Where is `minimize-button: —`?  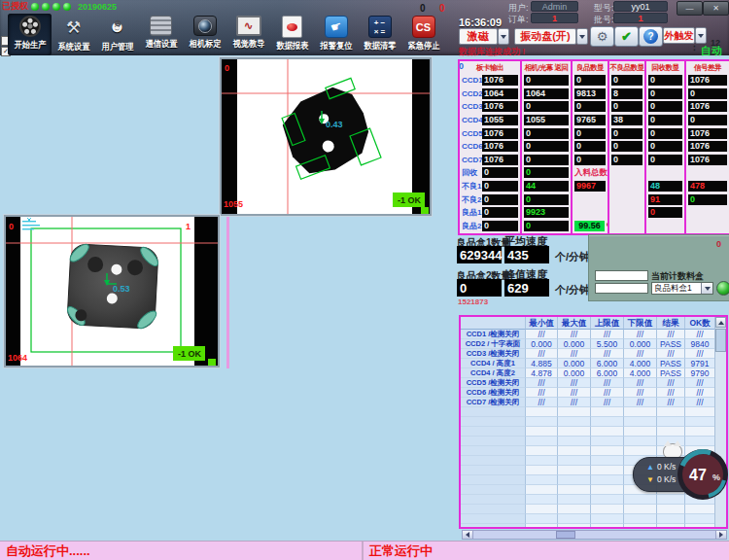 minimize-button: — is located at coordinates (690, 8).